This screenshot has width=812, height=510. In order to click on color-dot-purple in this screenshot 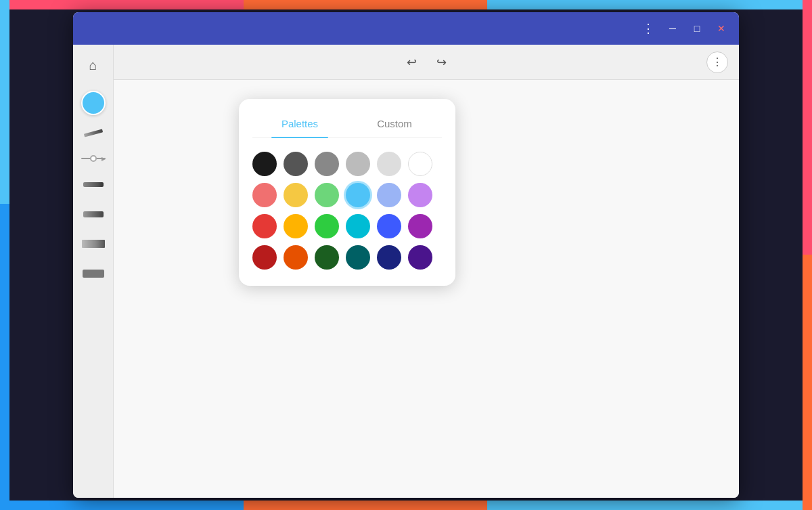, I will do `click(420, 226)`.